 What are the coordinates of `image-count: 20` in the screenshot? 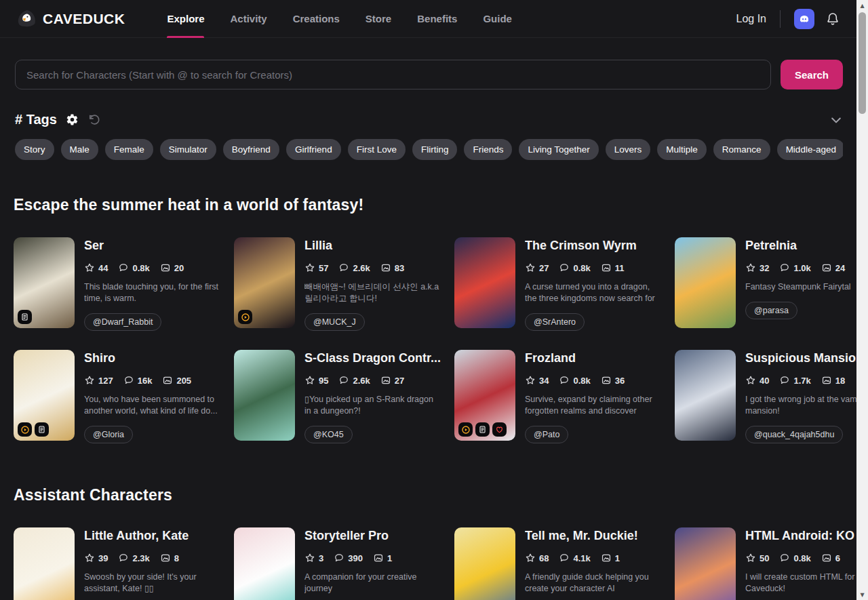 It's located at (179, 268).